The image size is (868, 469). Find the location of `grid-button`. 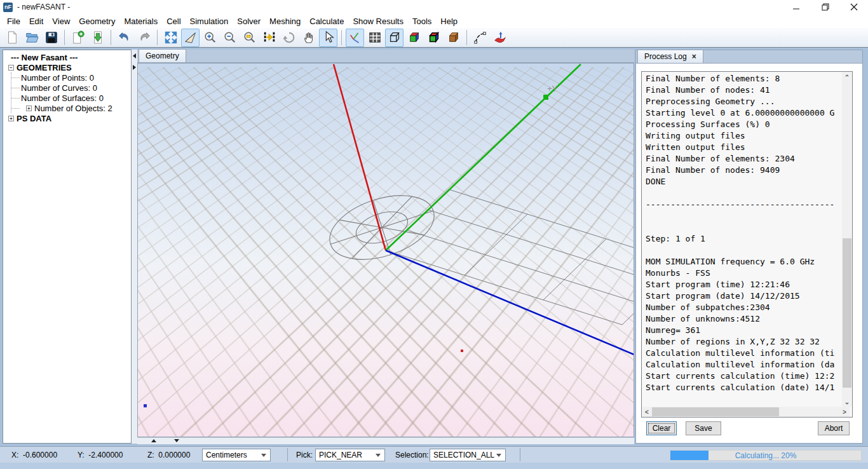

grid-button is located at coordinates (375, 38).